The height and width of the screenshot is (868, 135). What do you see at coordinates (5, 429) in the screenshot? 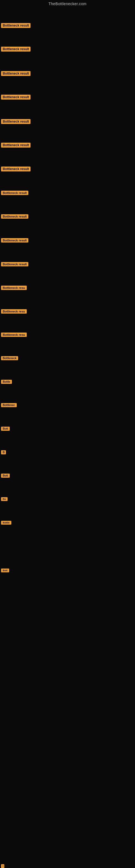
I see `bottleneck-label-18: Bott` at bounding box center [5, 429].